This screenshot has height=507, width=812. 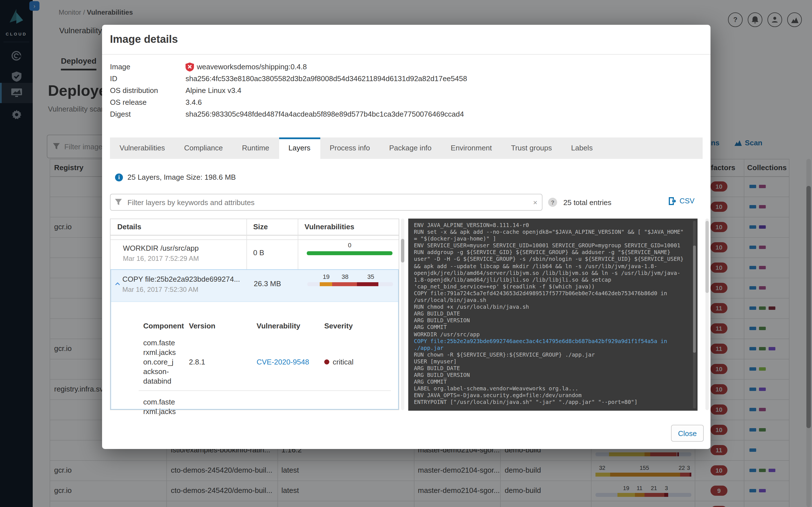 I want to click on field-label: Image, so click(x=148, y=67).